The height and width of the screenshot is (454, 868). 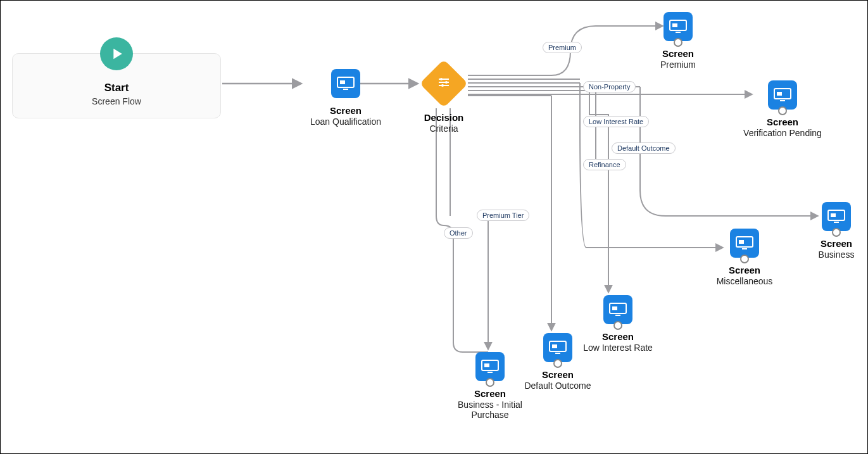 What do you see at coordinates (444, 84) in the screenshot?
I see `decision-icon` at bounding box center [444, 84].